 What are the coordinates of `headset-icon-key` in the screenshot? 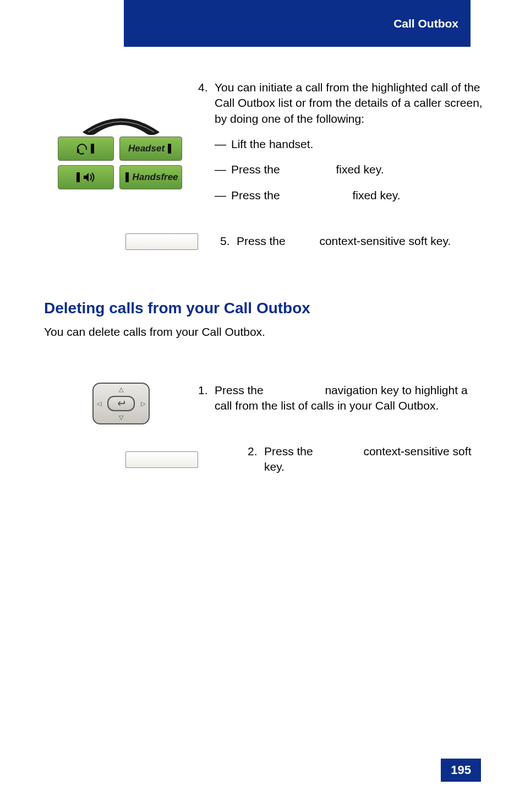 It's located at (86, 149).